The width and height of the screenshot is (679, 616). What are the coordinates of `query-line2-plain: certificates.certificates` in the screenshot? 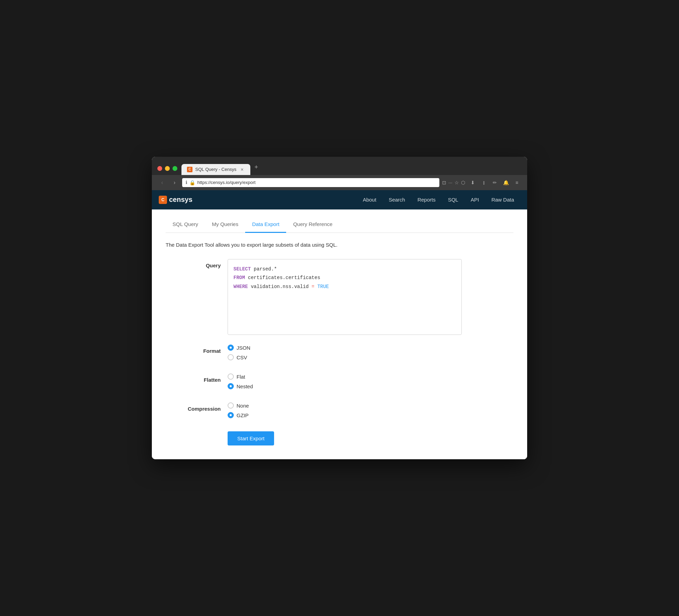 It's located at (283, 278).